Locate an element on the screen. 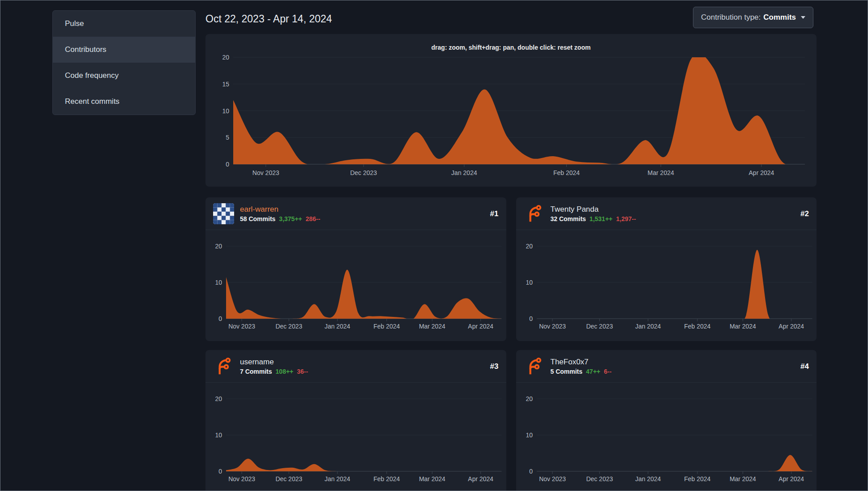 The width and height of the screenshot is (868, 491). sidebar-item-recent-commits: Recent commits is located at coordinates (124, 102).